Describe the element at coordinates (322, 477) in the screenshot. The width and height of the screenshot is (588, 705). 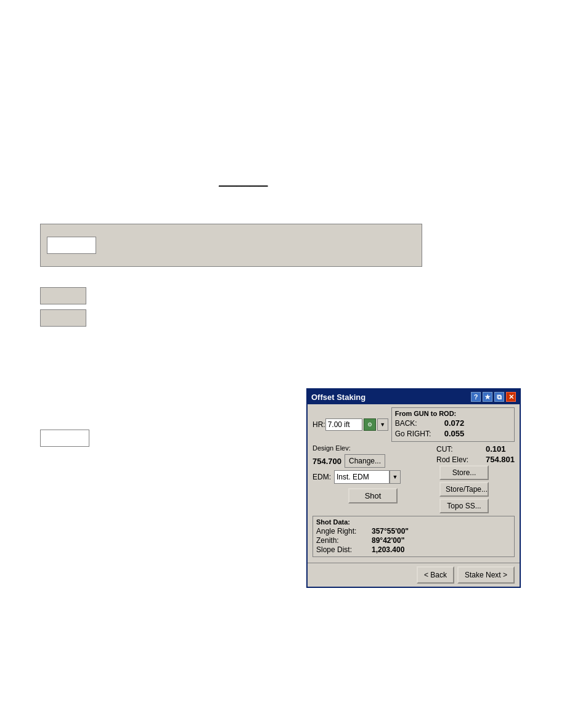
I see `edm-label: EDM:` at that location.